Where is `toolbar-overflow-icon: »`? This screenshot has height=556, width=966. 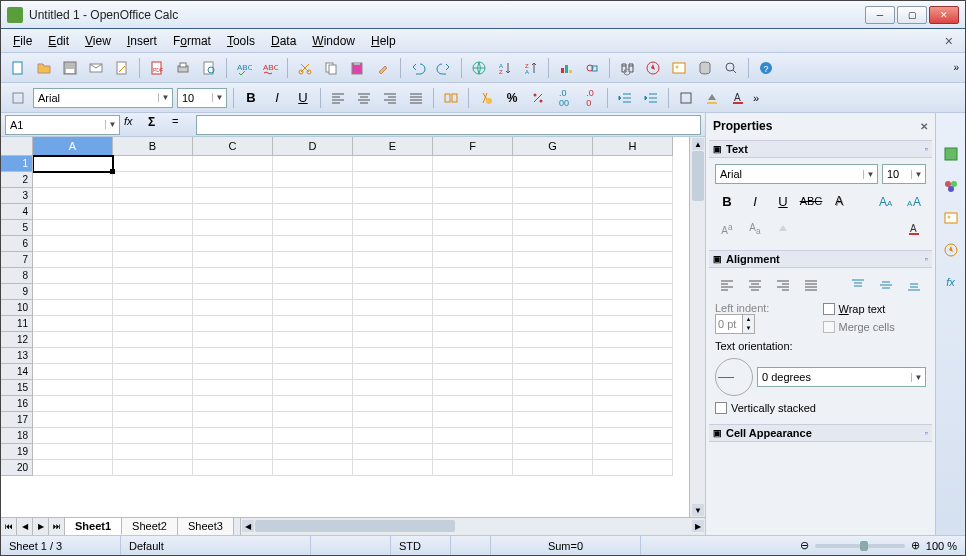
toolbar-overflow-icon: » is located at coordinates (756, 98).